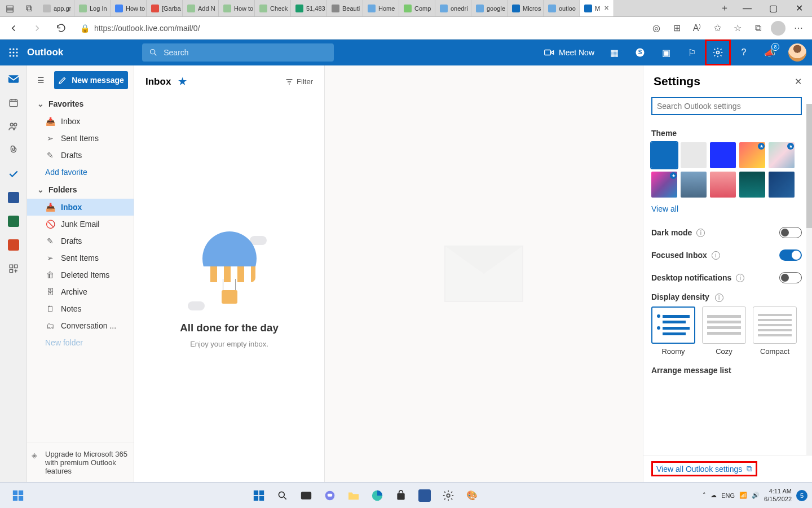  I want to click on outlook-apps-icon: ▣, so click(666, 52).